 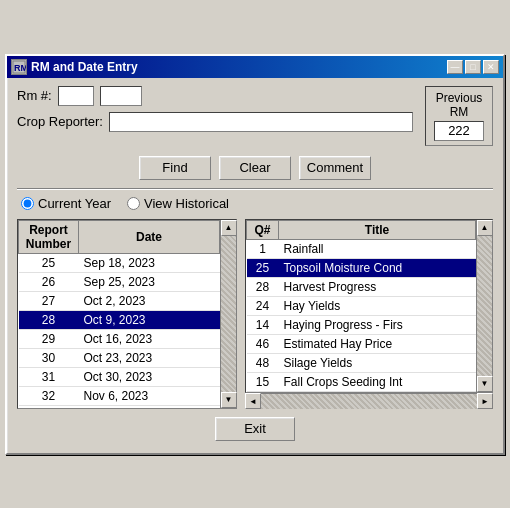 I want to click on left-col2-header: Date, so click(x=150, y=236).